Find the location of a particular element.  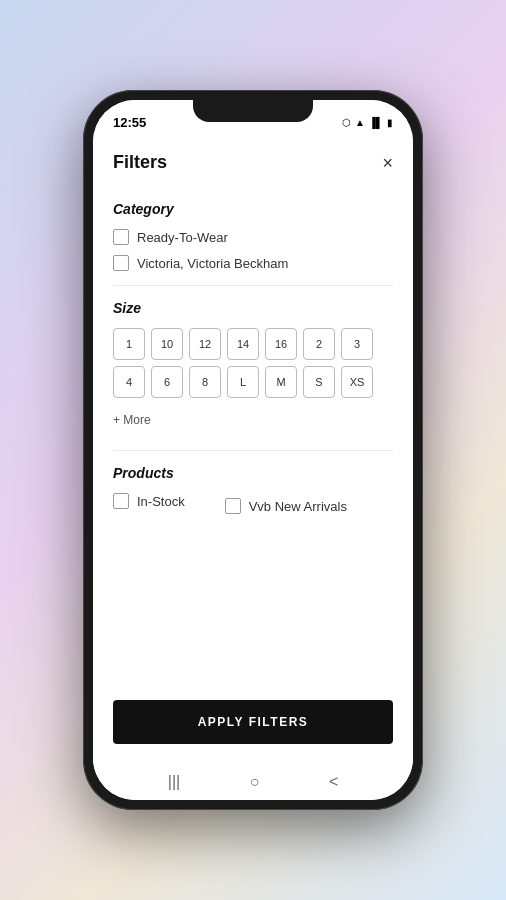

size-section-title: Size is located at coordinates (253, 308).